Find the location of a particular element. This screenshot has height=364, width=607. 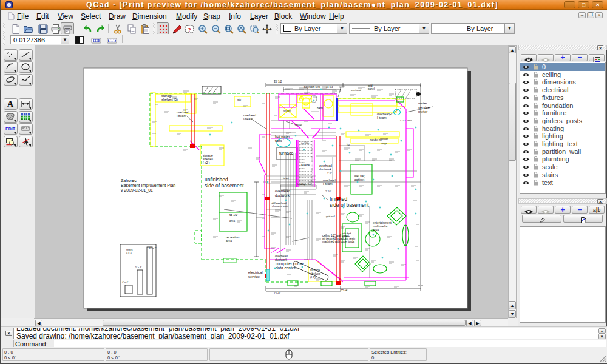

svg-text: top stair is located at coordinates (305, 143).